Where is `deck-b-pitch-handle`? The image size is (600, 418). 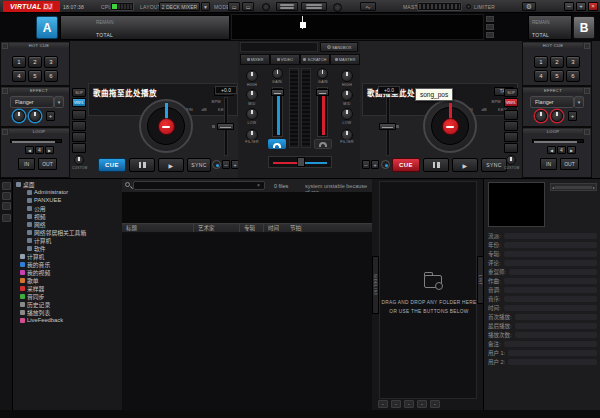
deck-b-pitch-handle is located at coordinates (388, 126).